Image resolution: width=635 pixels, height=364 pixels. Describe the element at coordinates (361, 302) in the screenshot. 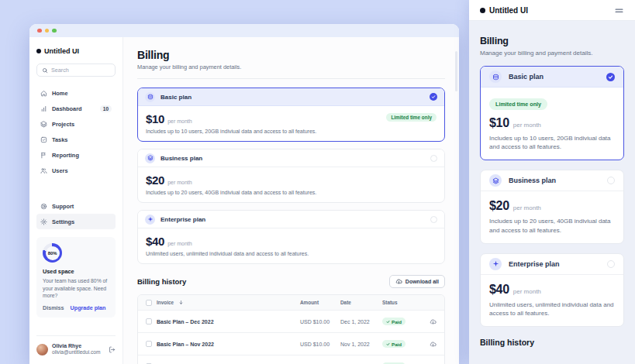

I see `column-date: Date` at that location.